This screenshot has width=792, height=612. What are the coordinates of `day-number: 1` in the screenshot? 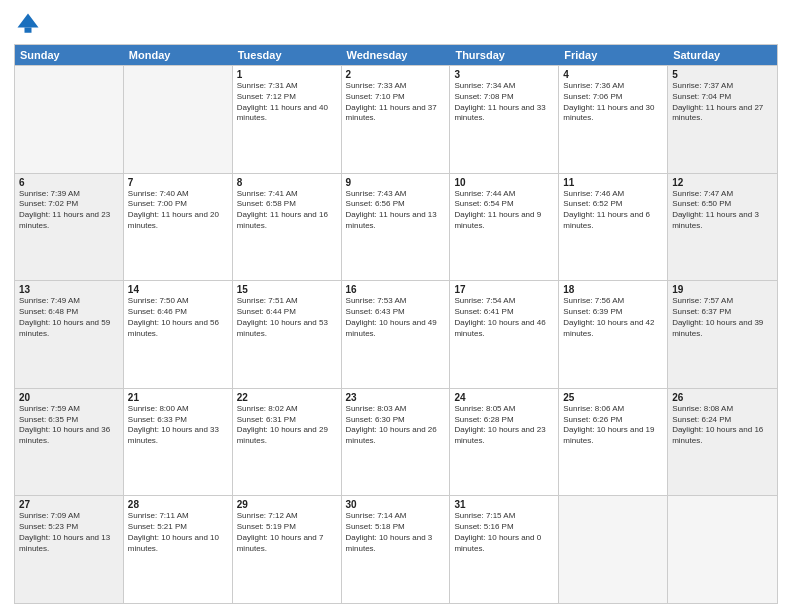 It's located at (287, 74).